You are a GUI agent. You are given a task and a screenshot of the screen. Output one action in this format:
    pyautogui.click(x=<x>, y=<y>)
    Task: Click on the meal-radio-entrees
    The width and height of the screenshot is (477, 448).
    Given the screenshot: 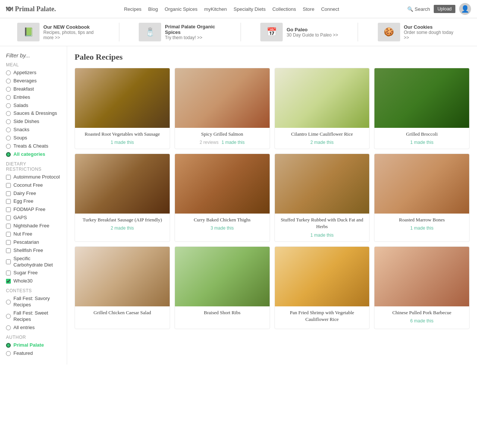 What is the action you would take?
    pyautogui.click(x=8, y=98)
    